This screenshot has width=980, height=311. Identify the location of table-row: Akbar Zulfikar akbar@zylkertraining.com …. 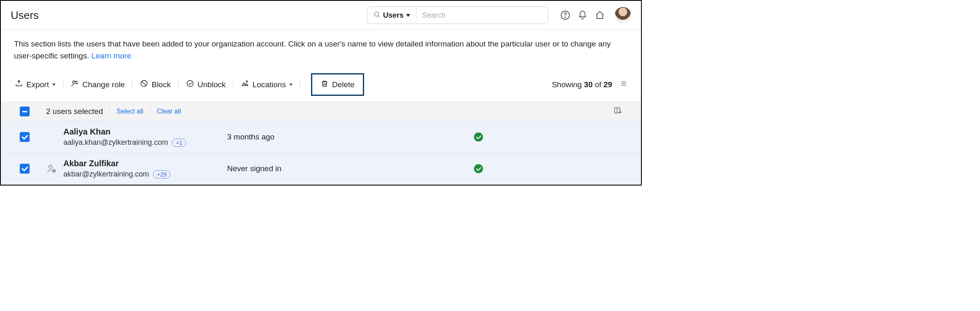
(321, 169).